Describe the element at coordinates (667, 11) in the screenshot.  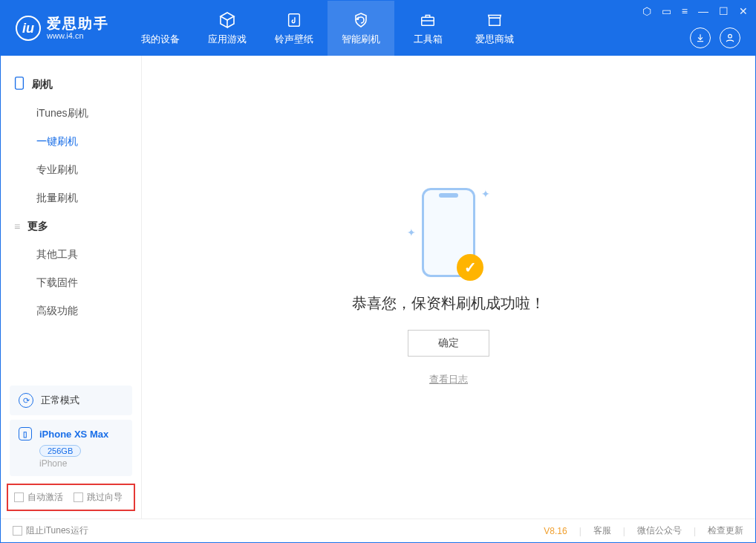
I see `window-icon: ▭` at that location.